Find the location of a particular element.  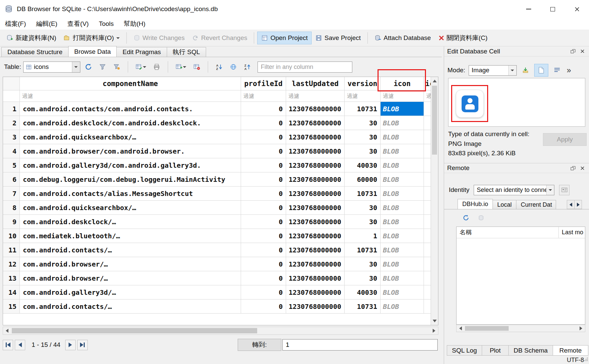

table-row: 9com.android.deskclock/…0123076800000030… is located at coordinates (217, 222).